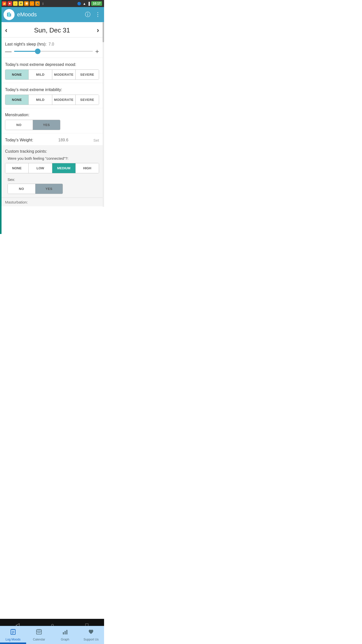 The image size is (362, 644). What do you see at coordinates (40, 74) in the screenshot?
I see `depressed-mild-button: MILD` at bounding box center [40, 74].